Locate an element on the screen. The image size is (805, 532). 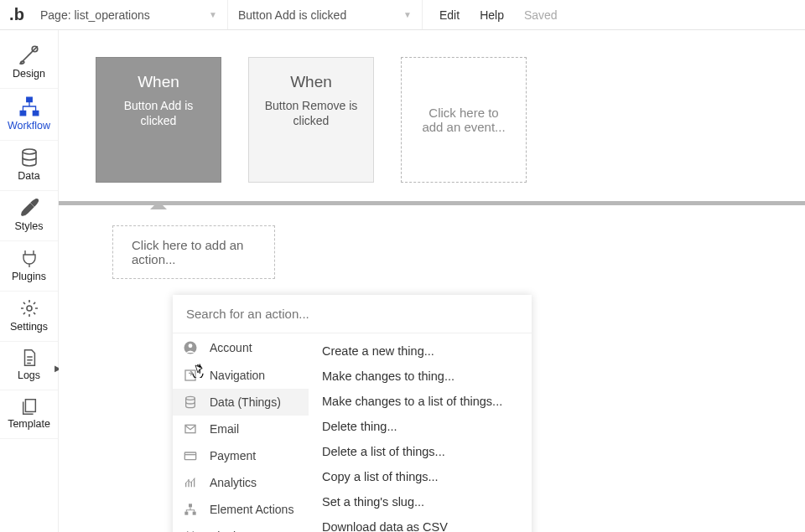
add-event-label: Click here to add an event... is located at coordinates (464, 120).